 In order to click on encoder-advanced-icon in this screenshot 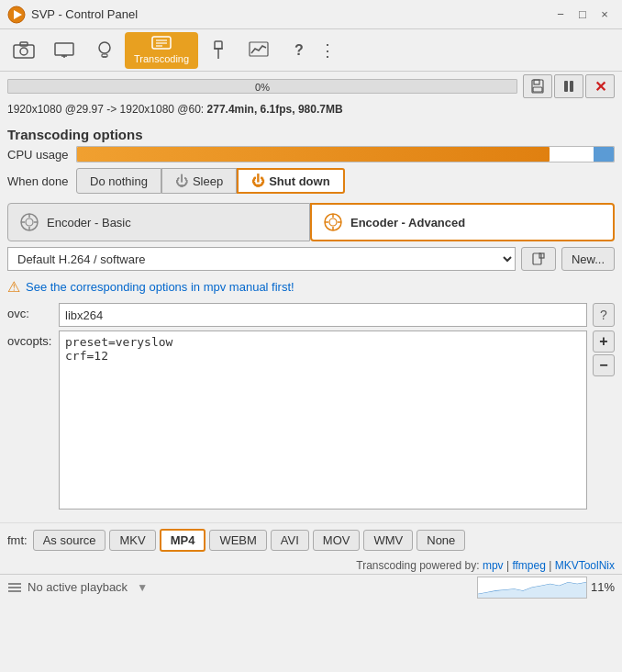, I will do `click(333, 222)`.